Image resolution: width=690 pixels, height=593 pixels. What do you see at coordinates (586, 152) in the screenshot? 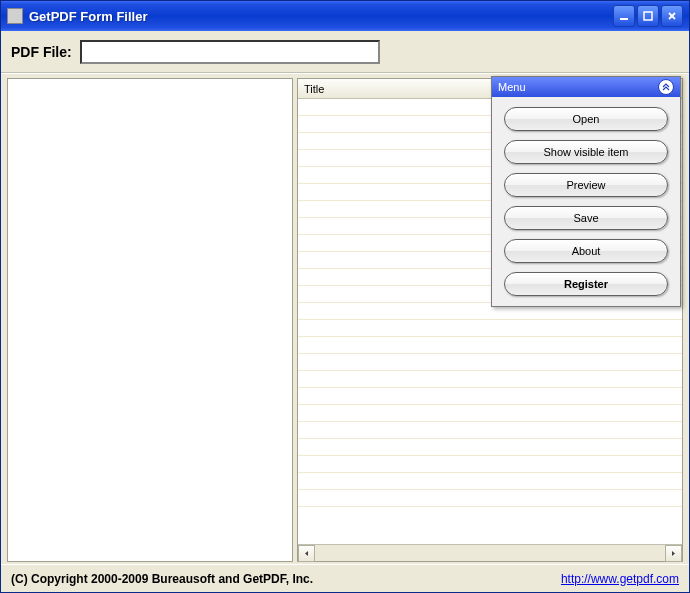
I see `show-visible-item-button: Show visible item` at bounding box center [586, 152].